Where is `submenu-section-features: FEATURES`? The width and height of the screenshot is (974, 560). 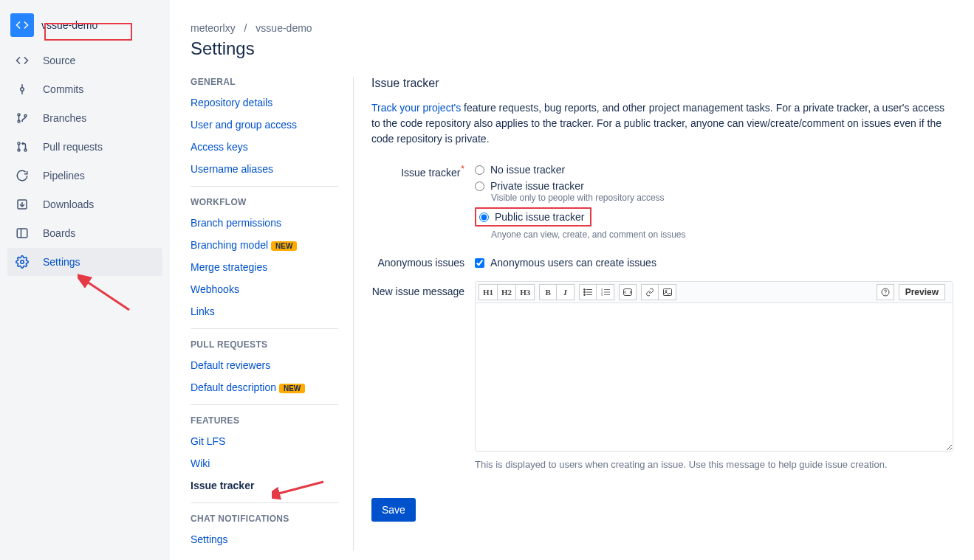
submenu-section-features: FEATURES is located at coordinates (264, 418).